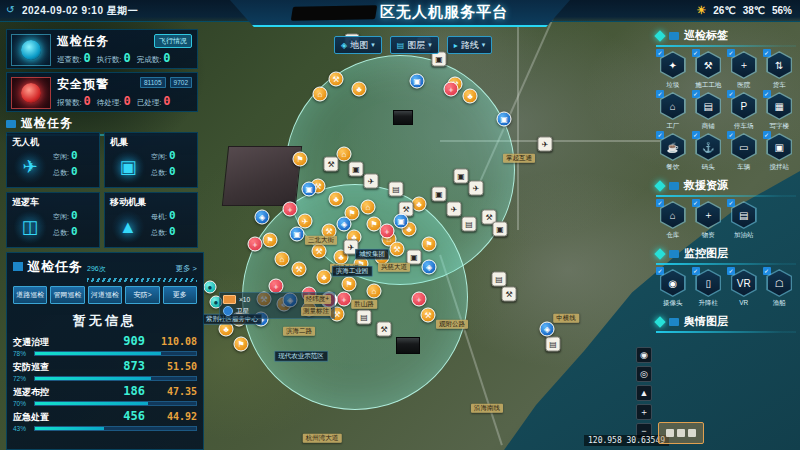 This screenshot has height=450, width=800. Describe the element at coordinates (30, 295) in the screenshot. I see `task-tab: 道路巡检` at that location.